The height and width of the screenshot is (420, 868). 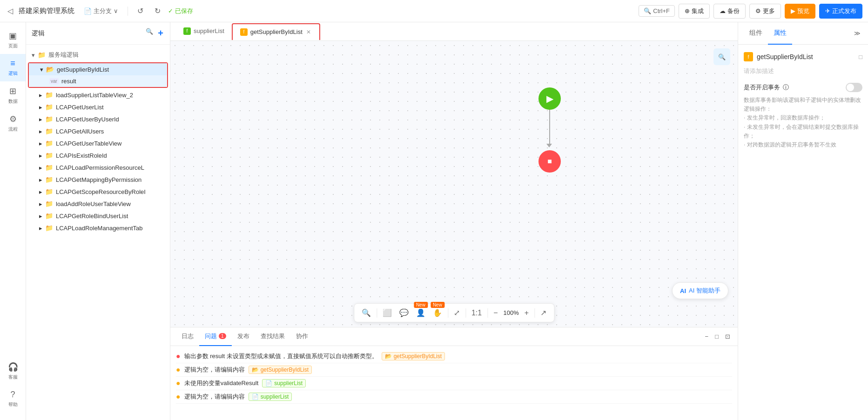 I want to click on tree-item-LCAPGetUserByUserId: ▸ 📁 LCAPGetUserByUserId, so click(x=98, y=119).